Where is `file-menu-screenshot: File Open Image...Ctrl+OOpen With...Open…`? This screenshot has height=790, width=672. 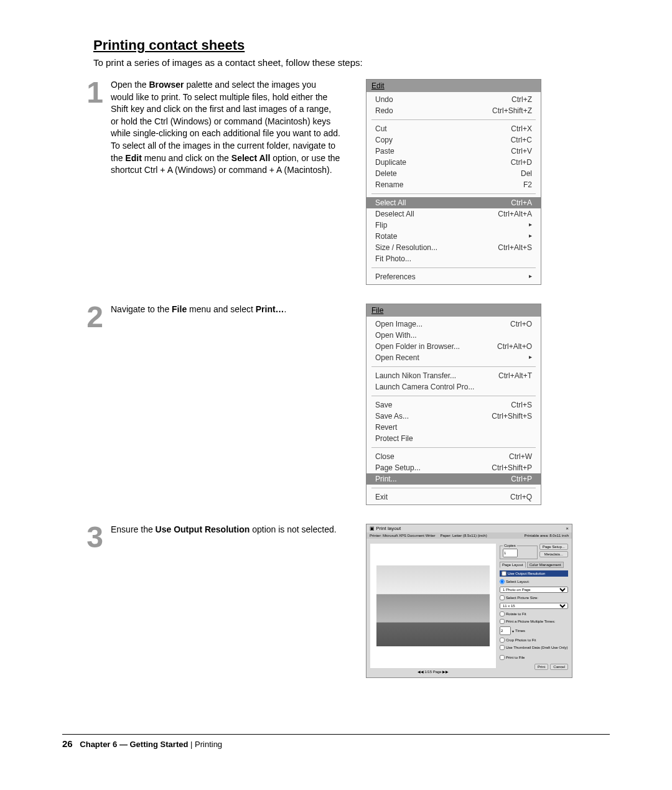 file-menu-screenshot: File Open Image...Ctrl+OOpen With...Open… is located at coordinates (488, 404).